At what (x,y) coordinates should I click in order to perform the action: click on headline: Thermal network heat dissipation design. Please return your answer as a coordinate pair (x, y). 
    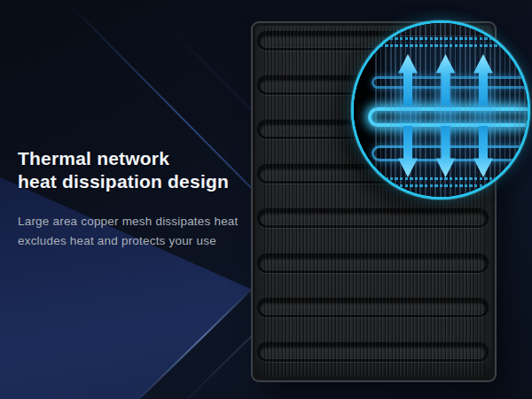
    Looking at the image, I should click on (123, 170).